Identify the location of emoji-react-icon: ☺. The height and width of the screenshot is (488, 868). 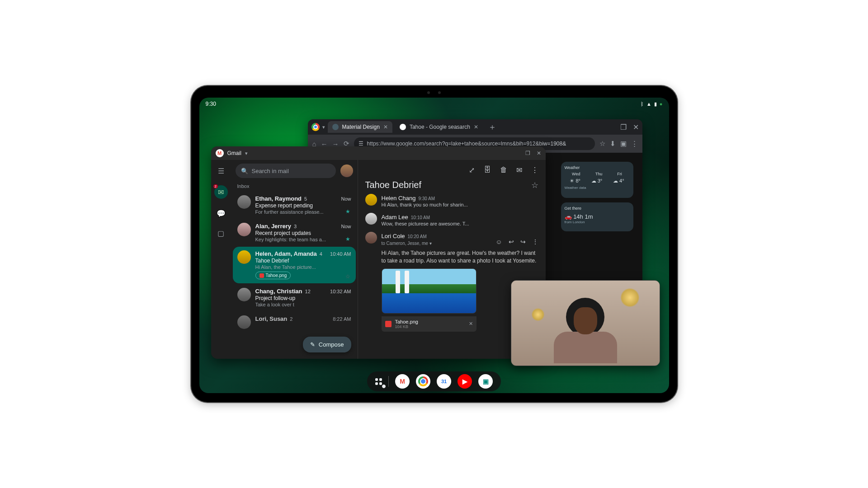
(499, 242).